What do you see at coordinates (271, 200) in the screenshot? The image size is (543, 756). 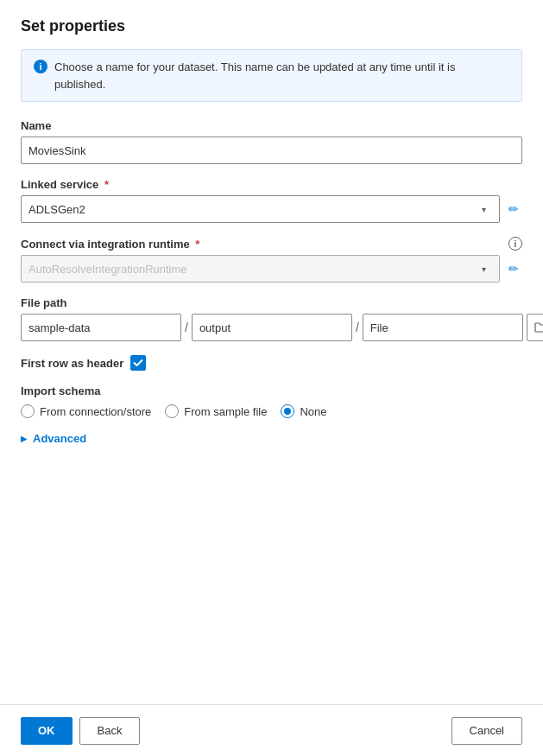 I see `linked-service-group: Linked service * ADLSGen2 ▾ ✏` at bounding box center [271, 200].